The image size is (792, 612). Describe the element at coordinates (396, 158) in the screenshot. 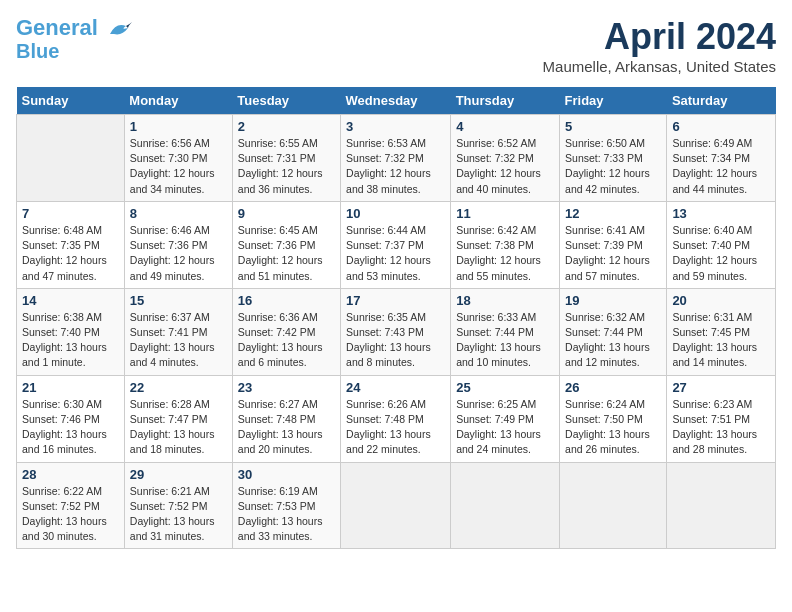

I see `calendar-week-1: 1Sunrise: 6:56 AMSunset: 7:30 PMDaylight…` at that location.